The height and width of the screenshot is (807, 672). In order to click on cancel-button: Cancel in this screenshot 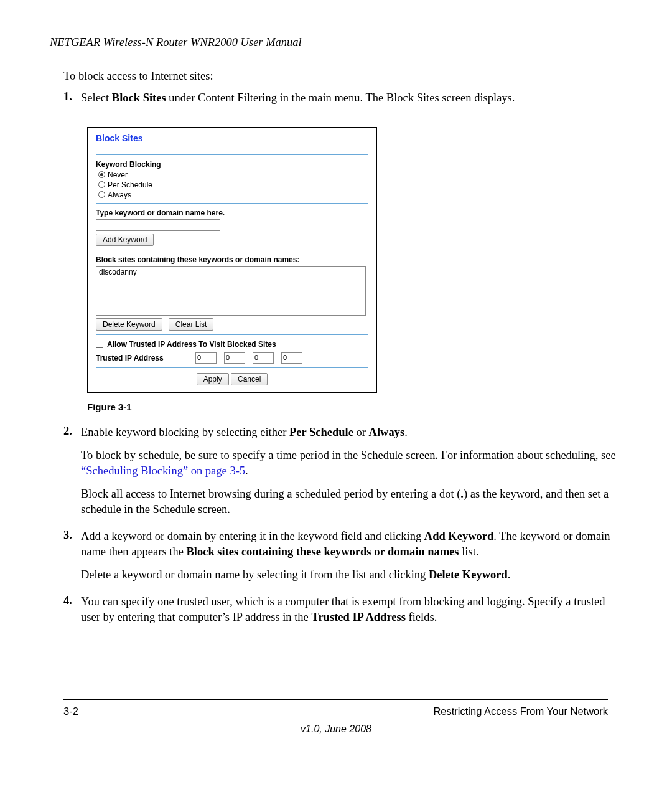, I will do `click(249, 379)`.